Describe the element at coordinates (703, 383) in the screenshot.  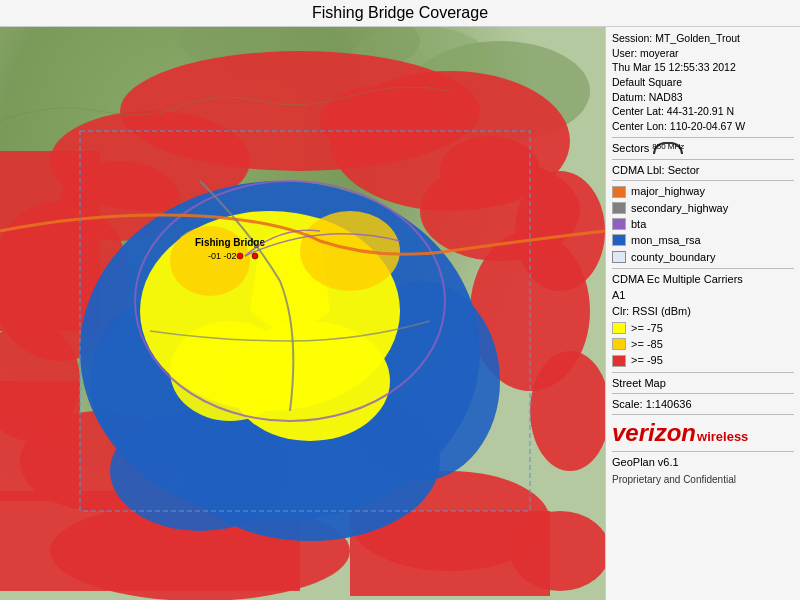
I see `street-map-row: Street Map` at that location.